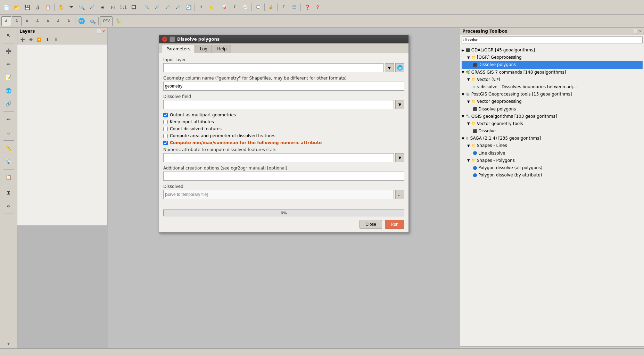  I want to click on identify-icon: 🔍, so click(147, 7).